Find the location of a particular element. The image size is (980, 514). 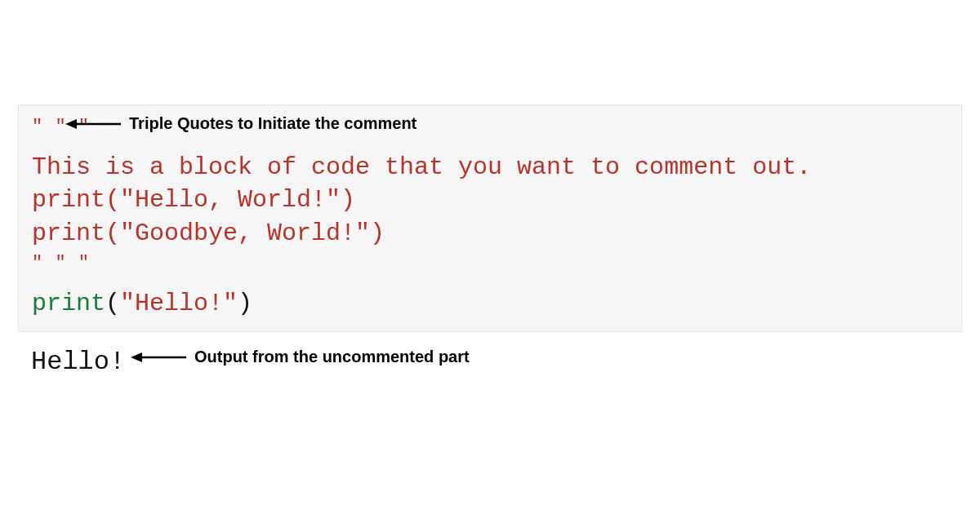

annotation-text-bottom: Output from the uncommented part is located at coordinates (332, 357).